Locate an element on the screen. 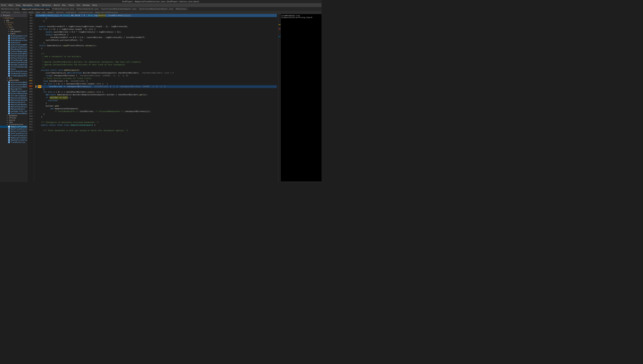 Image resolution: width=643 pixels, height=364 pixels. sidebar-item-mediacodecaudio: 🅹 MediaCodecAudioRenderer is located at coordinates (14, 62).